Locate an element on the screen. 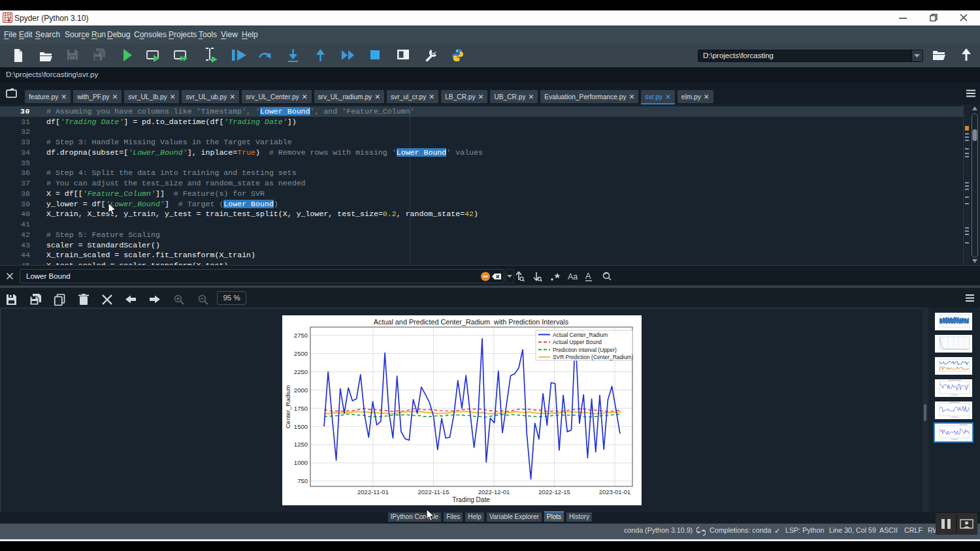 The image size is (980, 551). svg-text: 2022-11-15 is located at coordinates (434, 492).